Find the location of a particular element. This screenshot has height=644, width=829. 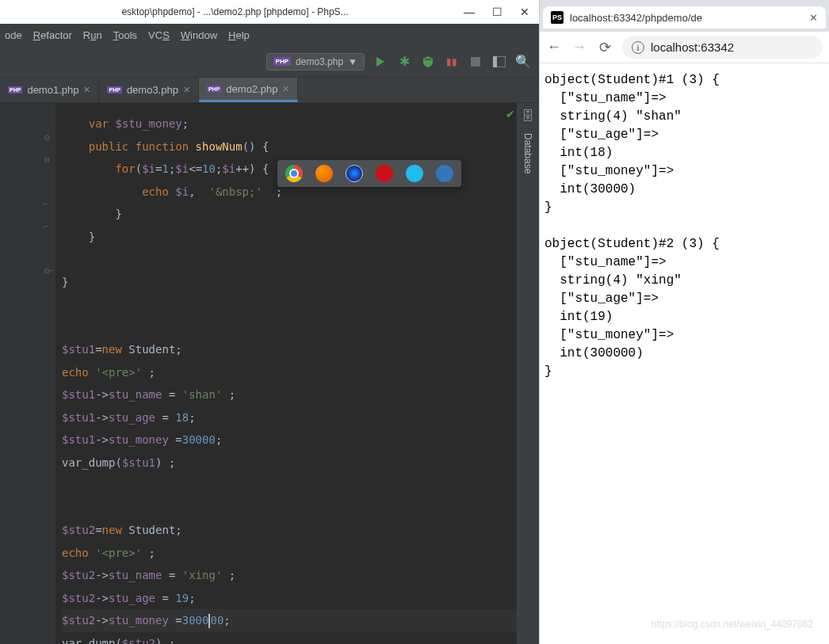

close-button: ✕ is located at coordinates (525, 12).